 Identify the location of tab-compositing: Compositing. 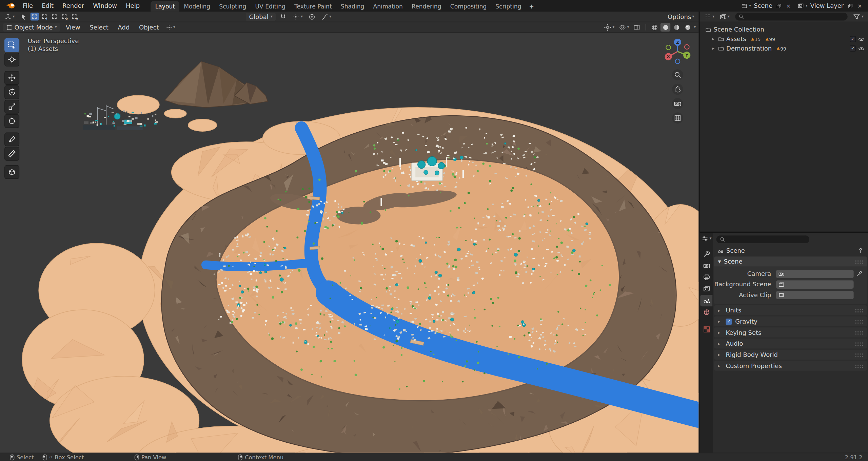
(469, 6).